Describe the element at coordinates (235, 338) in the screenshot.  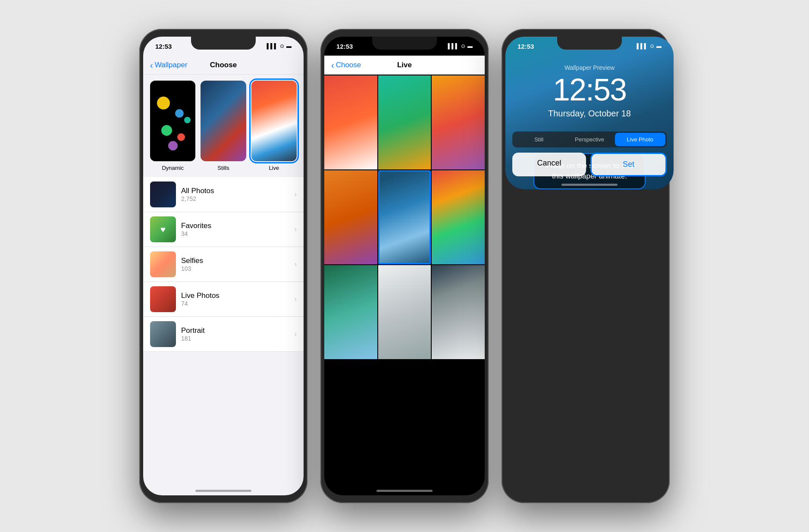
I see `album-count-portrait: 181` at that location.